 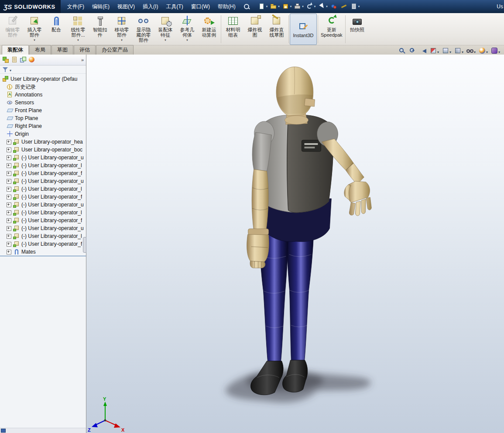 What do you see at coordinates (6, 60) in the screenshot?
I see `featuremanager-tab-icon` at bounding box center [6, 60].